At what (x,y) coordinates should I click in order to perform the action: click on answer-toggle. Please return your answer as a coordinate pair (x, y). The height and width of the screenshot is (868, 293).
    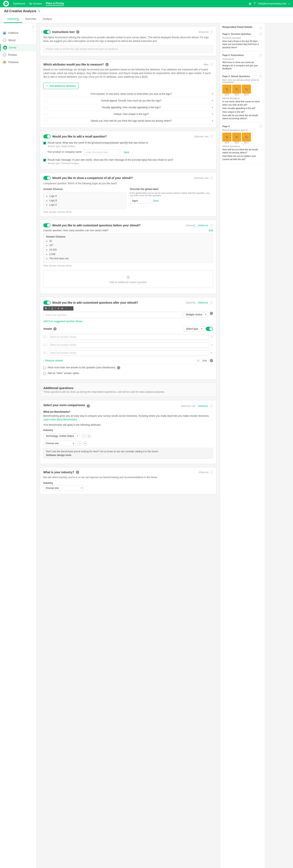
    Looking at the image, I should click on (209, 329).